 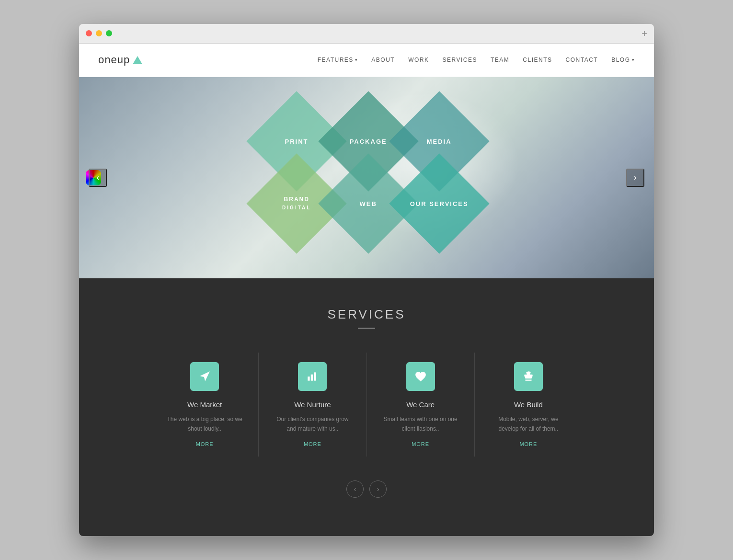 What do you see at coordinates (366, 489) in the screenshot?
I see `services-navigation: ‹ ›` at bounding box center [366, 489].